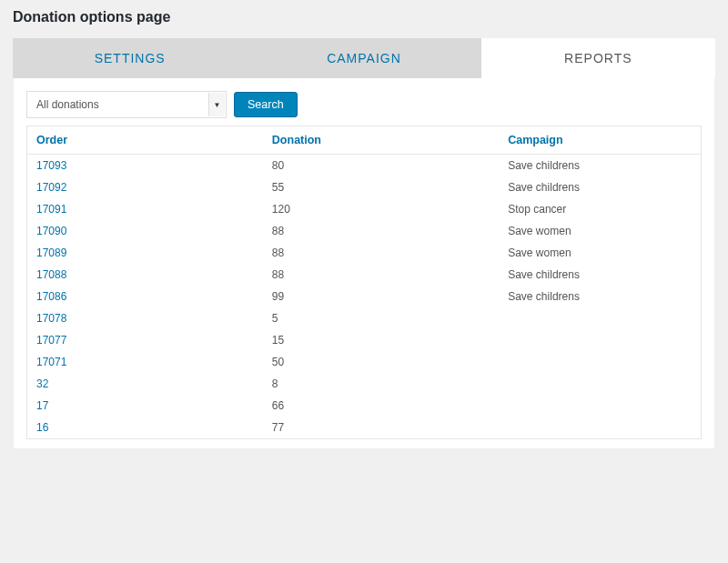 The image size is (728, 563). Describe the element at coordinates (380, 362) in the screenshot. I see `donation-cell: 50` at that location.